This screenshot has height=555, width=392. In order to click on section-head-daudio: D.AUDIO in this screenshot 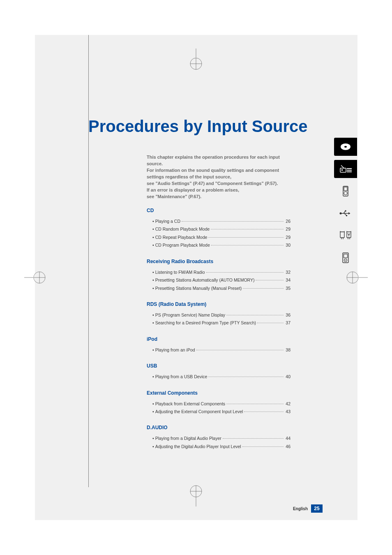, I will do `click(219, 428)`.